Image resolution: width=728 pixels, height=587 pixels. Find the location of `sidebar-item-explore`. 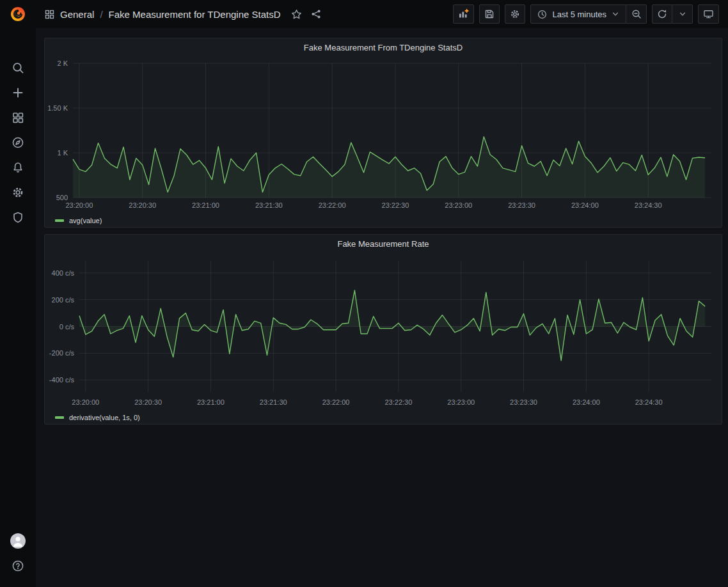

sidebar-item-explore is located at coordinates (18, 142).